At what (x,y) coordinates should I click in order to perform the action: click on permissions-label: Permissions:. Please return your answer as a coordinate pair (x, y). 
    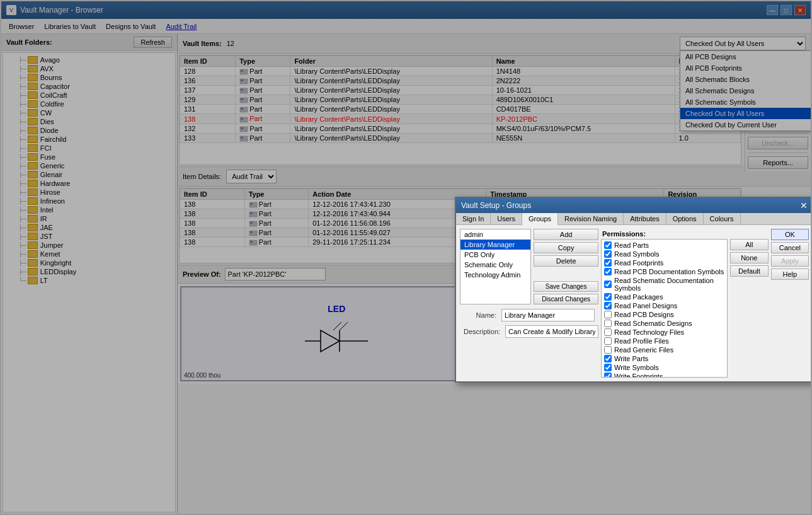
    Looking at the image, I should click on (624, 234).